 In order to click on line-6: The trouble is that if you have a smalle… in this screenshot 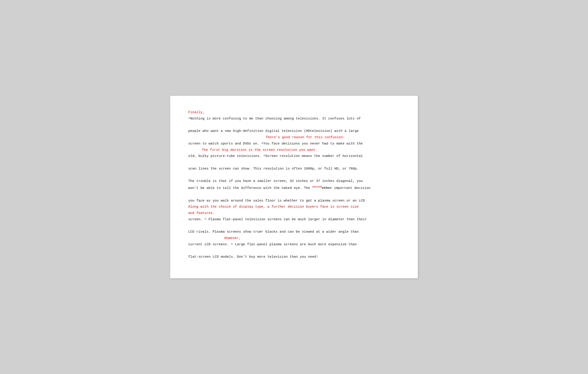, I will do `click(294, 181)`.